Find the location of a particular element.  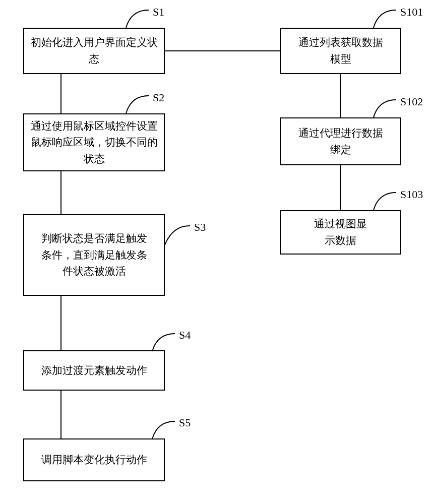

label-s103: S103 is located at coordinates (411, 195).